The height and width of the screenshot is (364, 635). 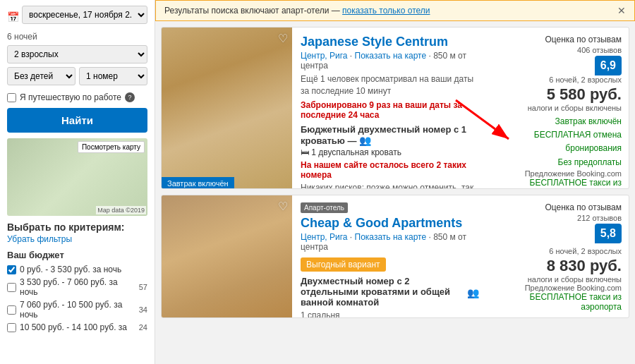 I want to click on help-icon: ?, so click(x=130, y=97).